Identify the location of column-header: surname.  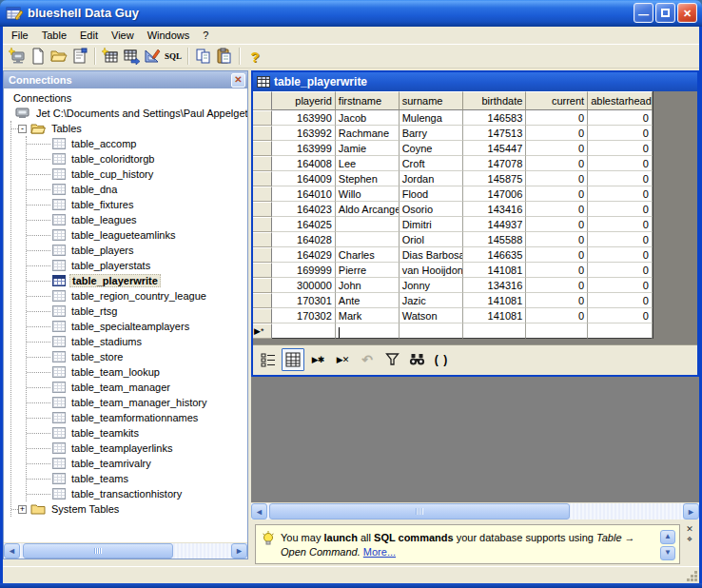
(432, 101).